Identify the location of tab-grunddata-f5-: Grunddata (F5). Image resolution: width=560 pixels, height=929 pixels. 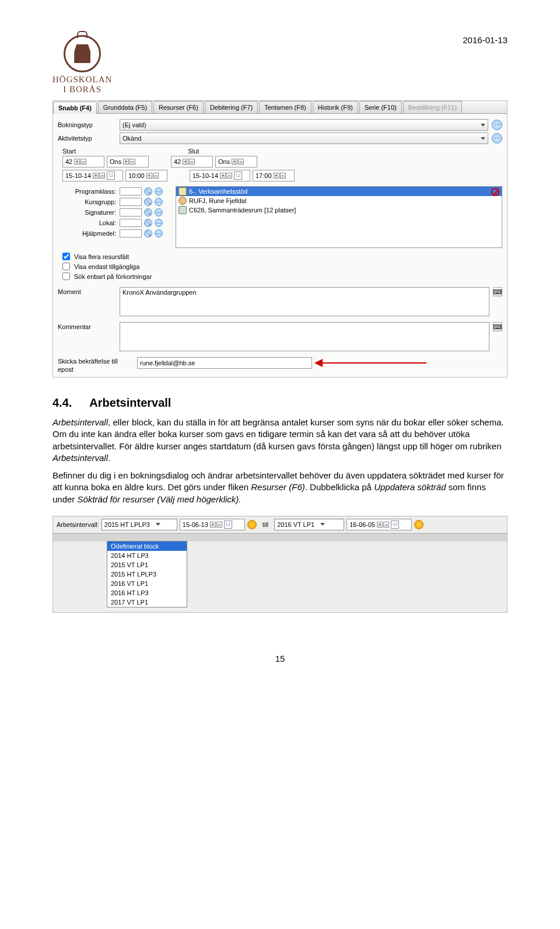
(125, 107).